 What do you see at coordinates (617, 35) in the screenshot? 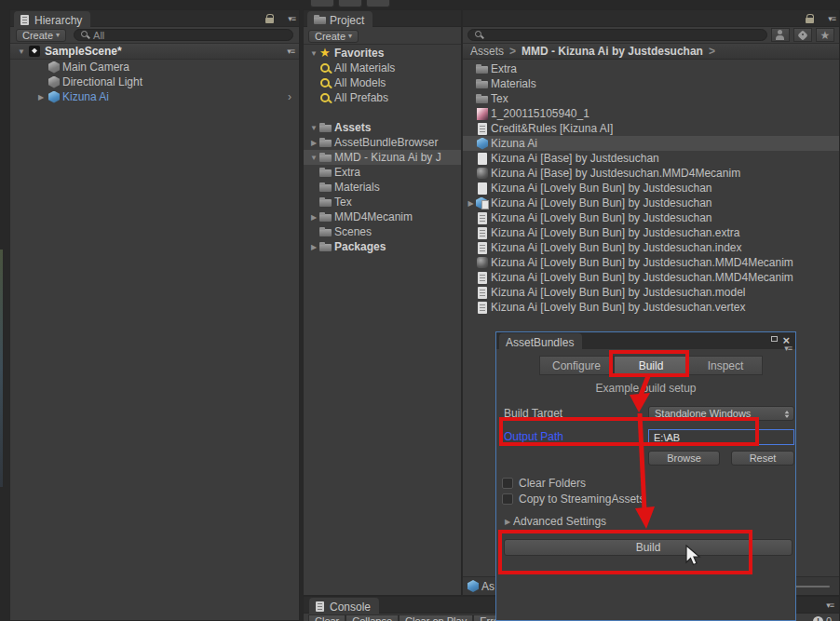
I see `asset-search-input` at bounding box center [617, 35].